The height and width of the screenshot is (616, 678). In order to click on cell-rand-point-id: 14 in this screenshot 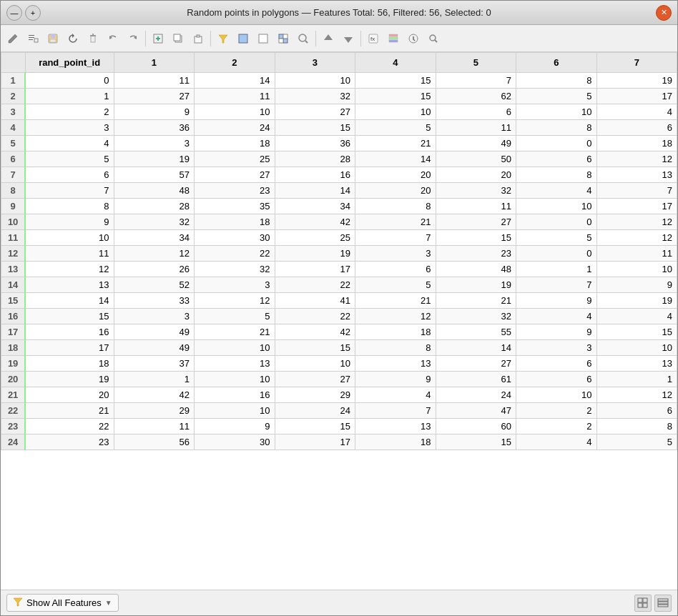, I will do `click(69, 301)`.